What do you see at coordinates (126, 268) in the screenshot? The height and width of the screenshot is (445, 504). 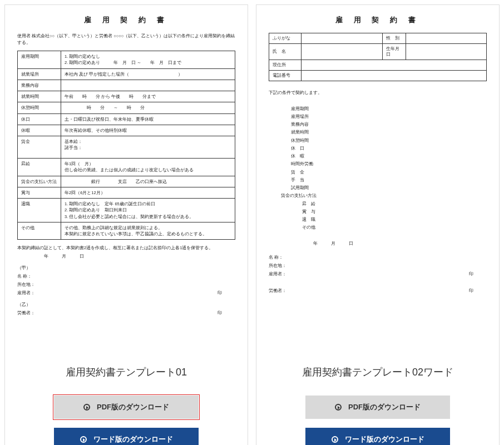 I see `sig-head: （甲）` at bounding box center [126, 268].